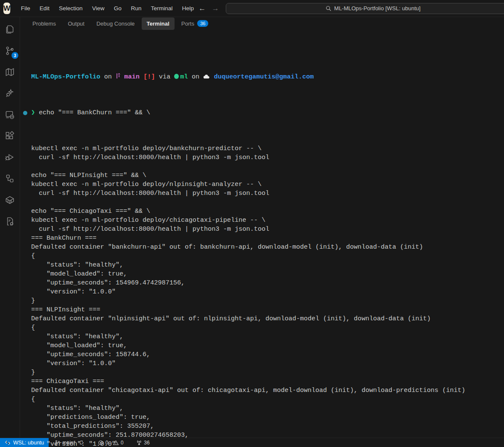  I want to click on tab-output: Output, so click(76, 24).